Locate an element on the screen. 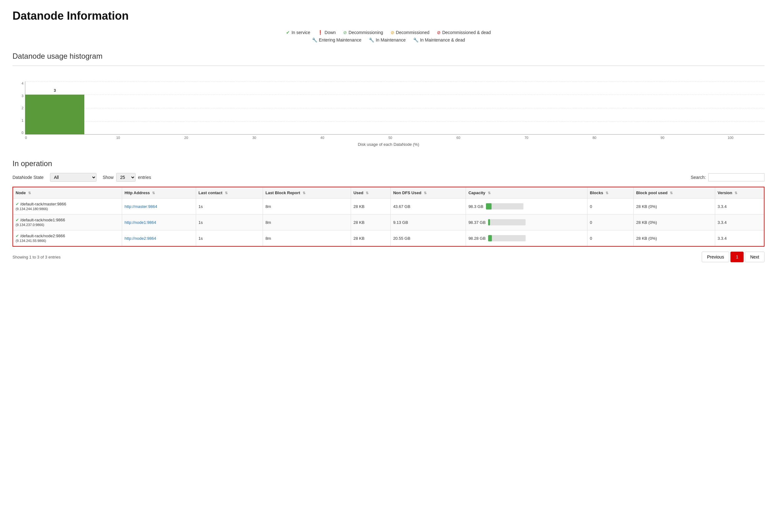  table-controls: DataNode State All In Service Down Decom… is located at coordinates (388, 177).